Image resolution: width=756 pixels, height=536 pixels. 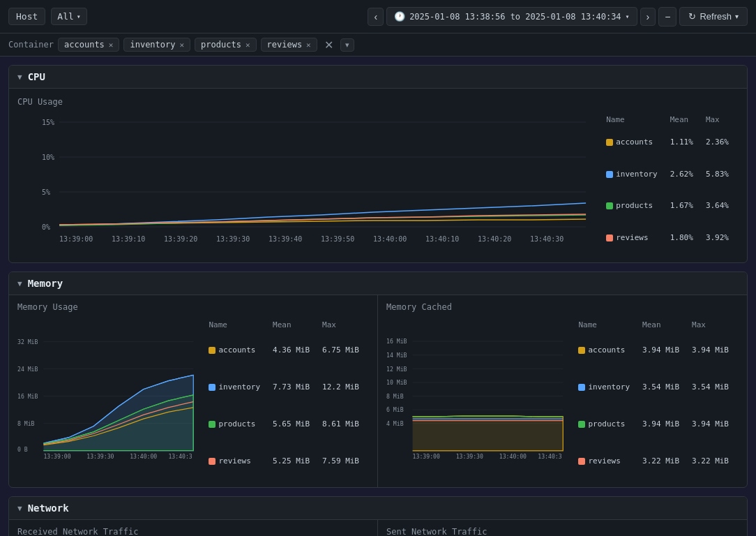 I want to click on mc-legend-name: accounts, so click(x=607, y=350).